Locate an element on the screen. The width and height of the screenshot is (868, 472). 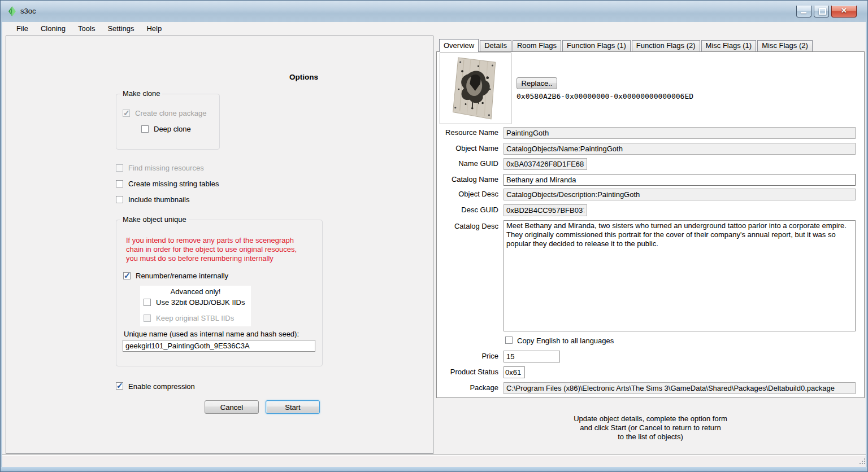
catalog-desc-textarea: Meet Bethany and Miranda, two sisters wh… is located at coordinates (679, 276).